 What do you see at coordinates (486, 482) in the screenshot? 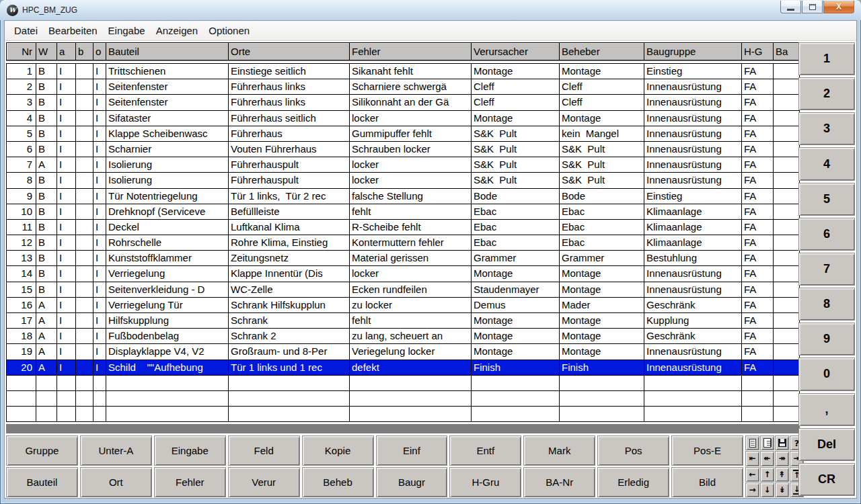
I see `action-button-h-gru: H-Gru` at bounding box center [486, 482].